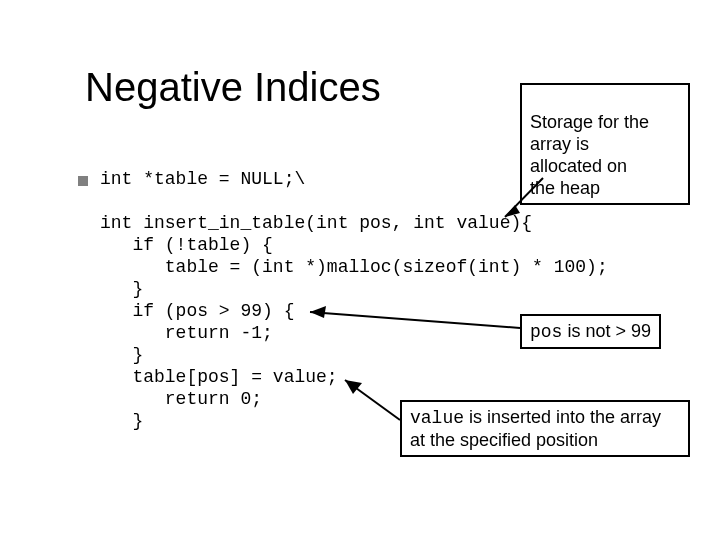 This screenshot has width=720, height=540. I want to click on callout-value-prefix: value, so click(437, 418).